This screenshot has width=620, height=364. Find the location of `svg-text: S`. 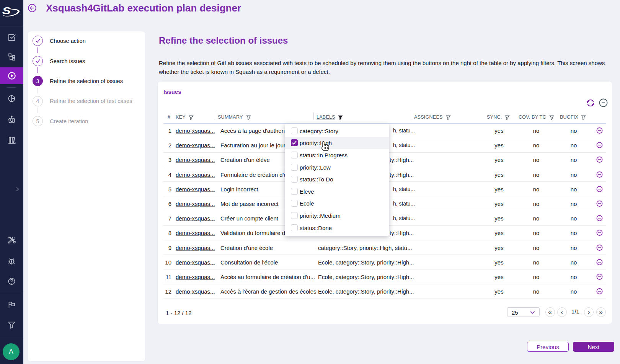

svg-text: S is located at coordinates (7, 11).